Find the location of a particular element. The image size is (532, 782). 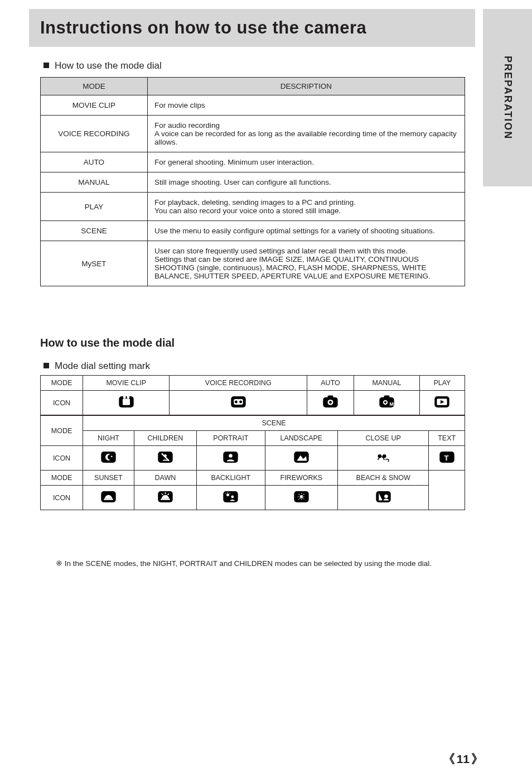

auto-icon is located at coordinates (331, 403).